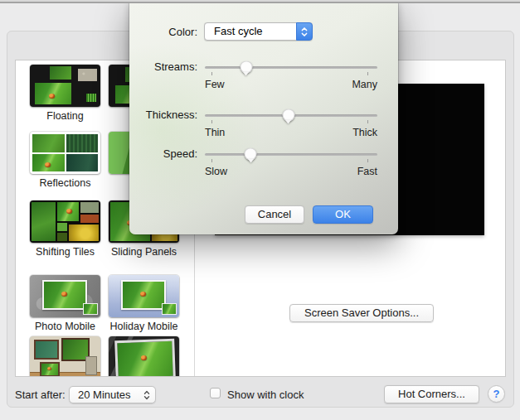 This screenshot has width=520, height=420. What do you see at coordinates (291, 68) in the screenshot?
I see `streams-slider-track` at bounding box center [291, 68].